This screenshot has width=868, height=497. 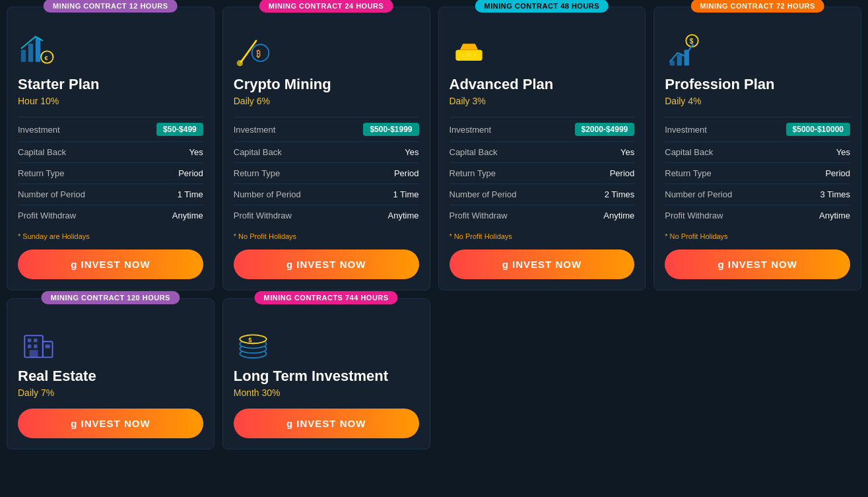 What do you see at coordinates (405, 194) in the screenshot?
I see `row-value: 1 Time` at bounding box center [405, 194].